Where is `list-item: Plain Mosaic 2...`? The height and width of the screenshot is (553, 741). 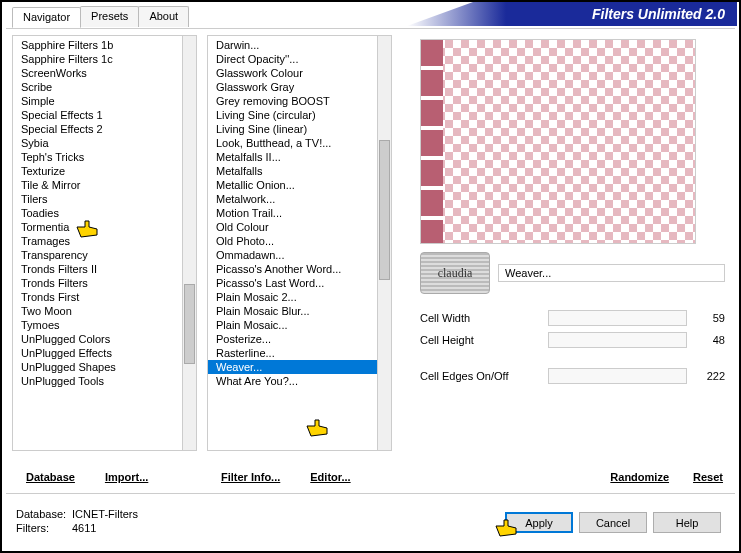
list-item: Plain Mosaic 2... is located at coordinates (300, 297).